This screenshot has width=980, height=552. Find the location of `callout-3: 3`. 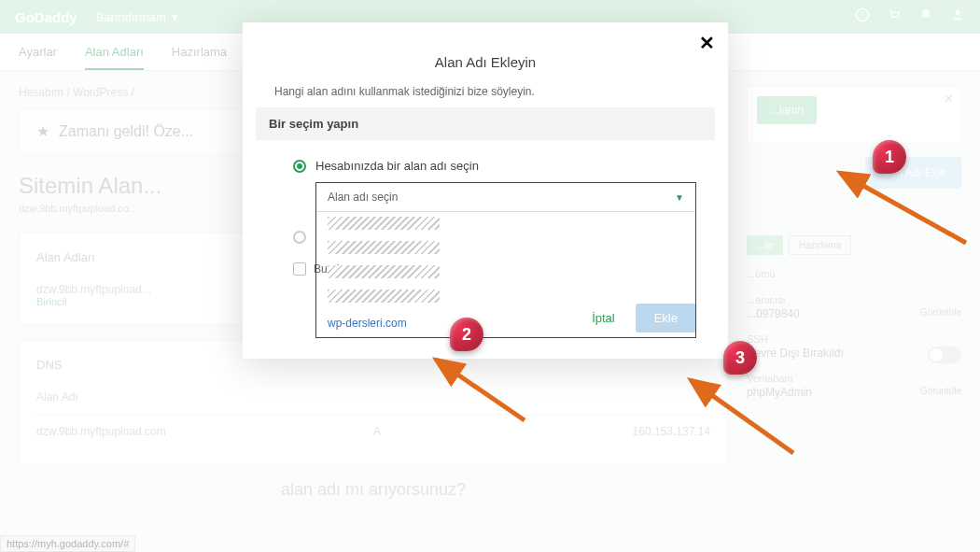

callout-3: 3 is located at coordinates (740, 358).